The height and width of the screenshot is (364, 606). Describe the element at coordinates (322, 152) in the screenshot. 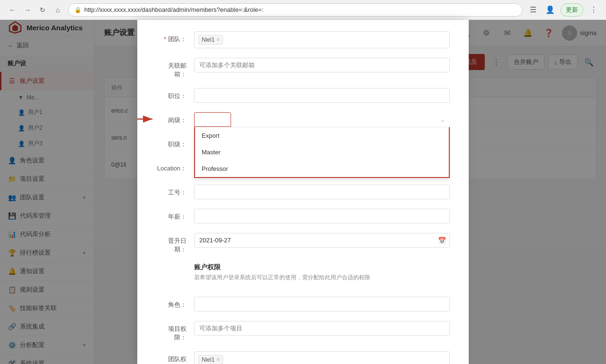

I see `dropdown-item-master: Master` at that location.